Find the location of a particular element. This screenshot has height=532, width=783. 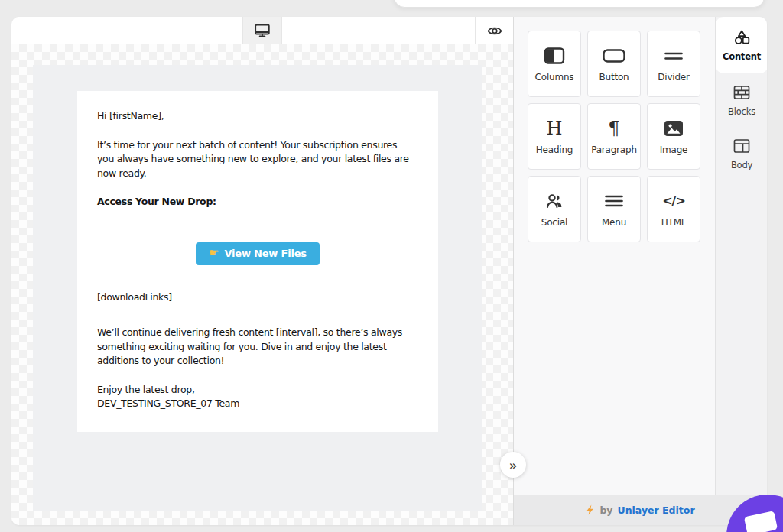

preview-toolbar is located at coordinates (262, 31).